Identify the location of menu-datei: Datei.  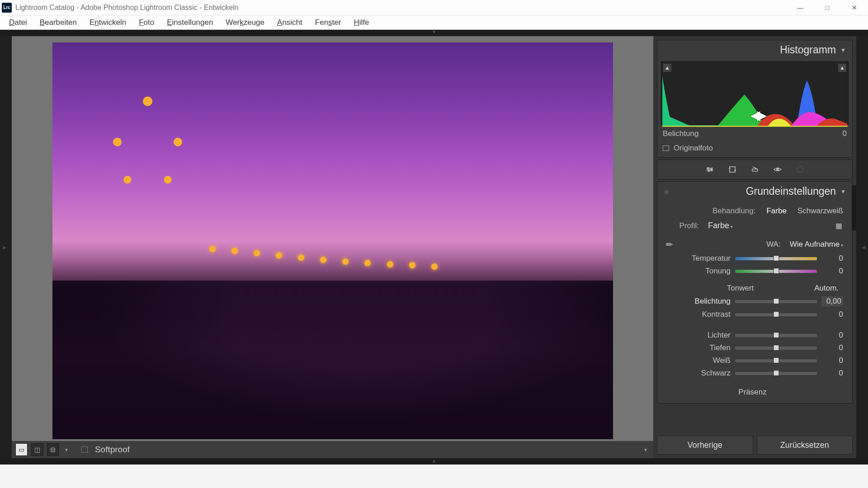
(18, 23).